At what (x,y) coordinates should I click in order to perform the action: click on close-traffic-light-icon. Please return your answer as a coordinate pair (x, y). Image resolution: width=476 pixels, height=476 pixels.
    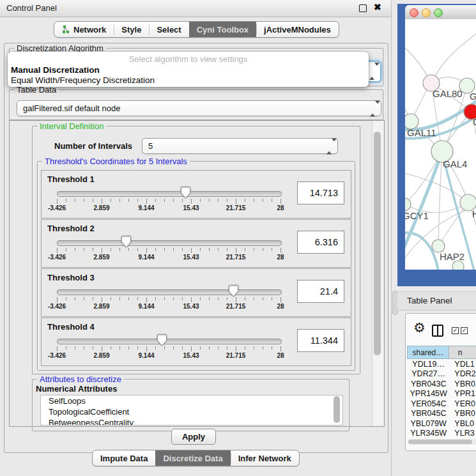
    Looking at the image, I should click on (414, 13).